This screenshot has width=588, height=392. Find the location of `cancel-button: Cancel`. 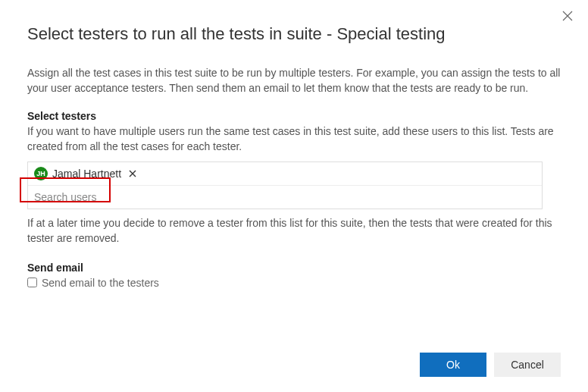

cancel-button: Cancel is located at coordinates (527, 365).